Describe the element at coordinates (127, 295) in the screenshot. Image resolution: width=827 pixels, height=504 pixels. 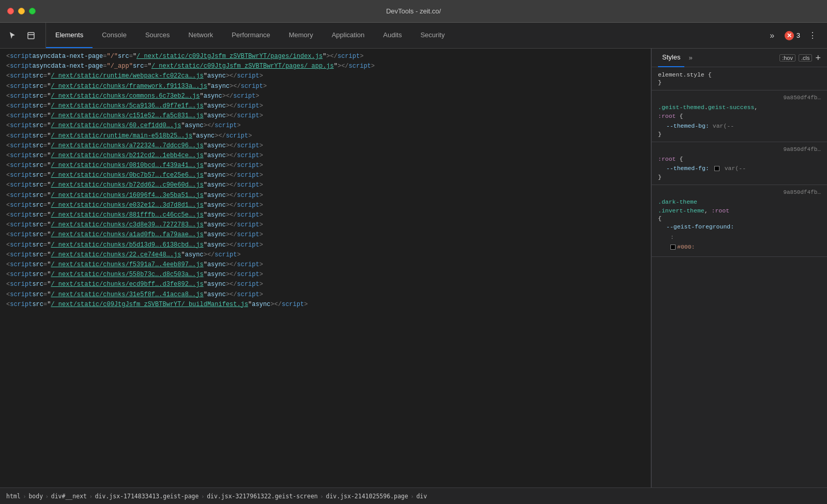
I see `attr-value-link: /_next/static/chunks/31e5f8f….41acca8….j…` at that location.